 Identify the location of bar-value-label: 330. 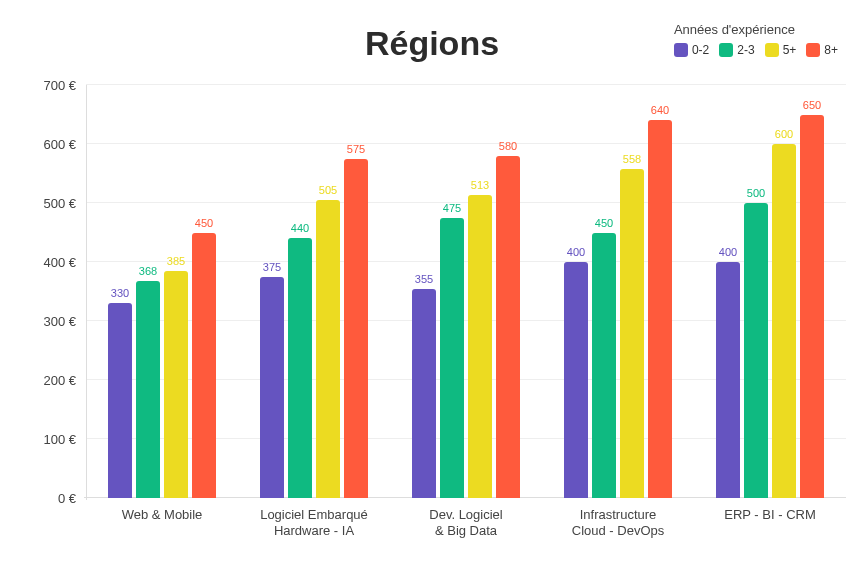
(120, 295).